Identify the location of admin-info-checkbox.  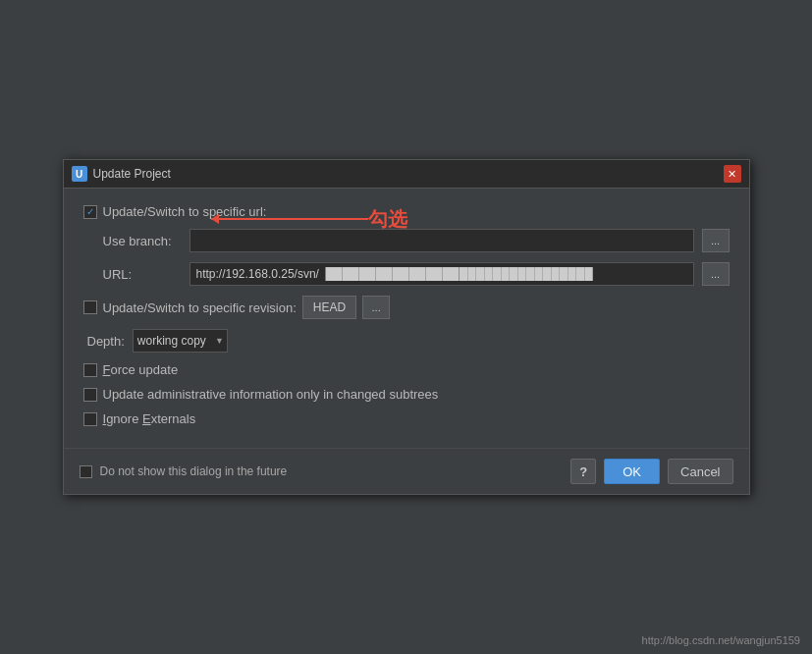
(90, 395).